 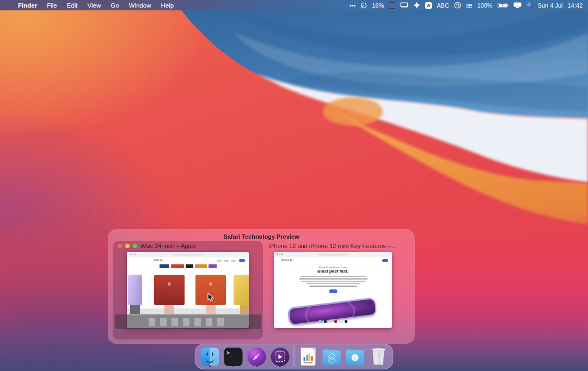 I want to click on dock-folder-downloads-icon: ↓, so click(x=355, y=357).